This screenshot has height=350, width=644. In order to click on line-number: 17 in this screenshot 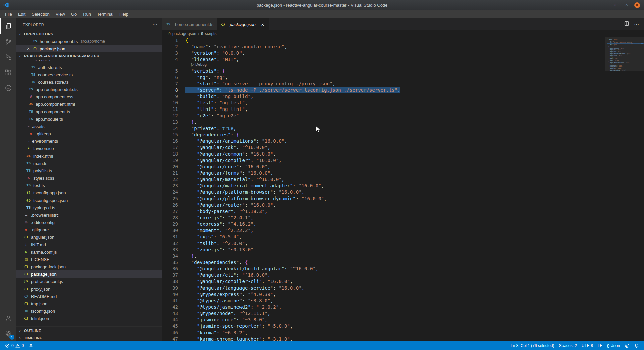, I will do `click(174, 148)`.